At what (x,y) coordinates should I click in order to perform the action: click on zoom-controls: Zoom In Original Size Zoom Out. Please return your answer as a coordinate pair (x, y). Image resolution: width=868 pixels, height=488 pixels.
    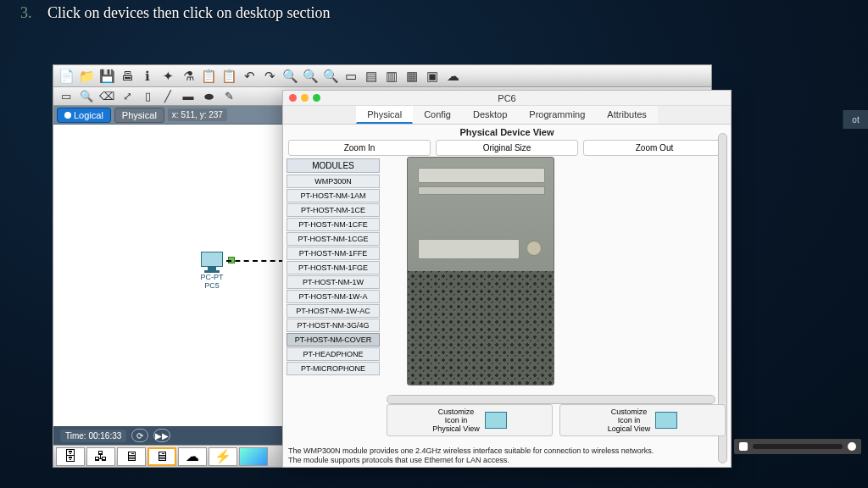
    Looking at the image, I should click on (507, 147).